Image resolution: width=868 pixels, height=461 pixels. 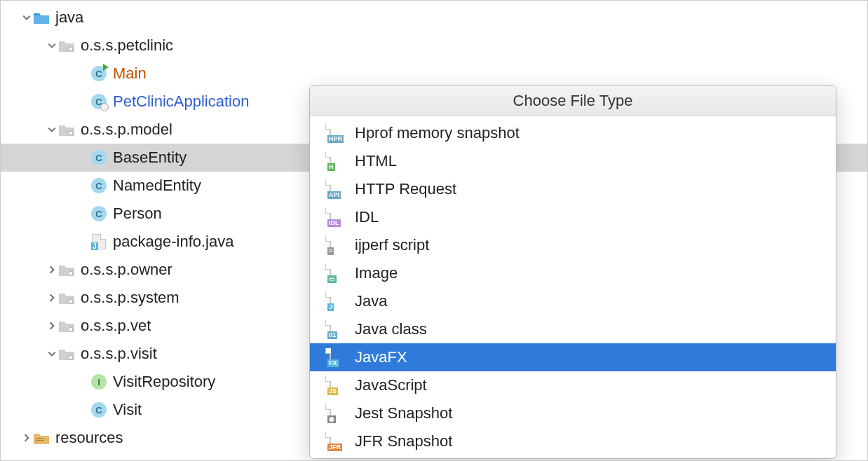 I want to click on tree-item-label: o.s.s.p.visit, so click(x=119, y=354).